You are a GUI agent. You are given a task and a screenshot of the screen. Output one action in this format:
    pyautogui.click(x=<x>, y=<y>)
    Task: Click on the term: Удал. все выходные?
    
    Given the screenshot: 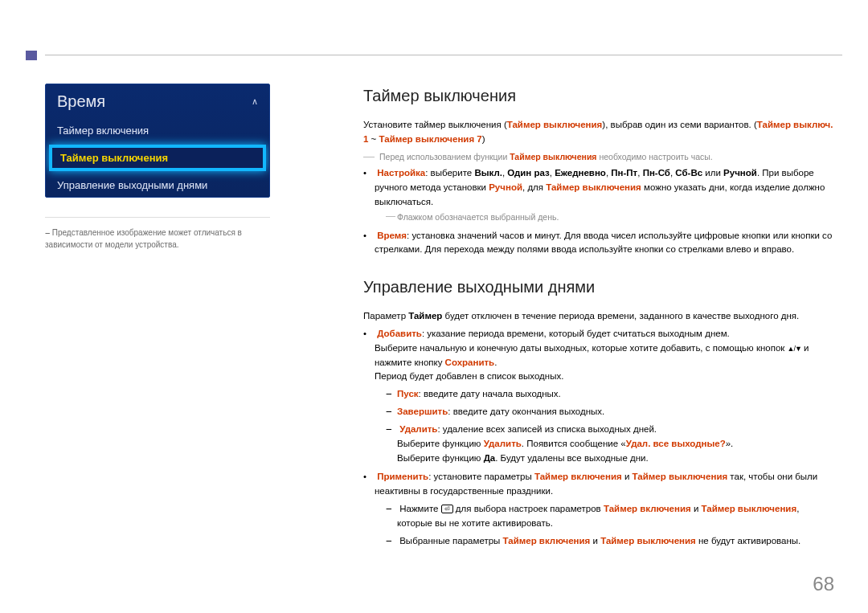 What is the action you would take?
    pyautogui.click(x=676, y=443)
    